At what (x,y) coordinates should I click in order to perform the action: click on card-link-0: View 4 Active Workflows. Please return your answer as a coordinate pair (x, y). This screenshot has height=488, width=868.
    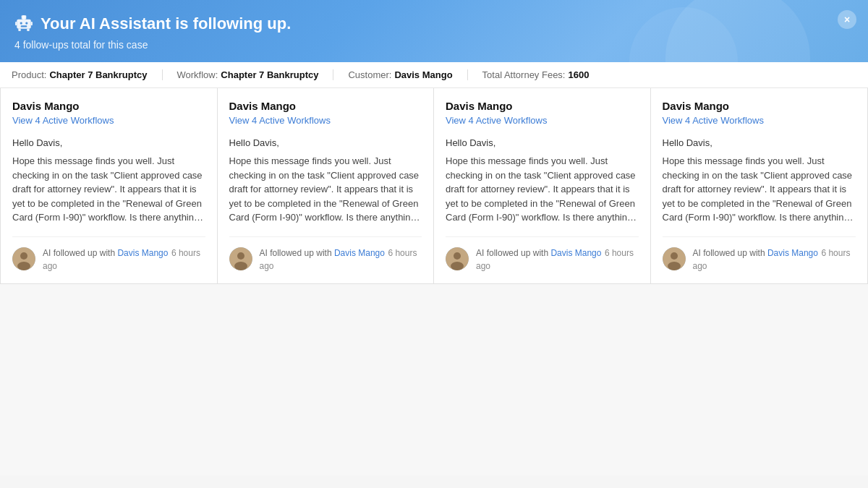
    Looking at the image, I should click on (109, 120).